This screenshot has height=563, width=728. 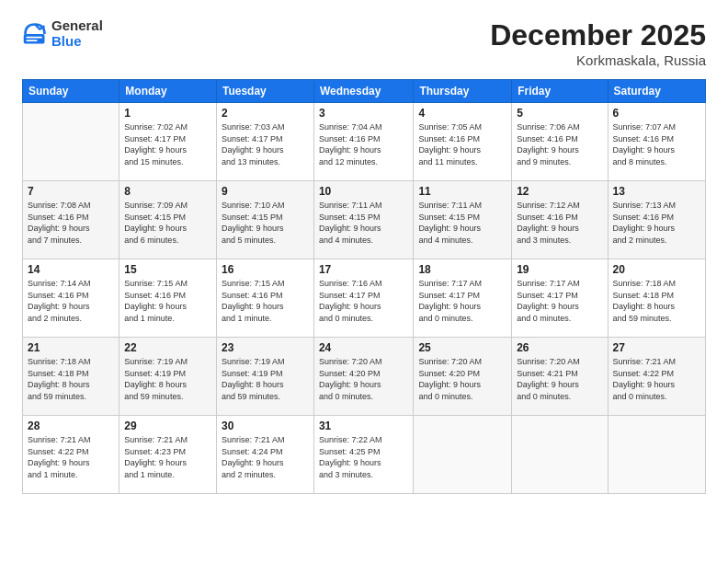 What do you see at coordinates (77, 33) in the screenshot?
I see `logo-text: General Blue` at bounding box center [77, 33].